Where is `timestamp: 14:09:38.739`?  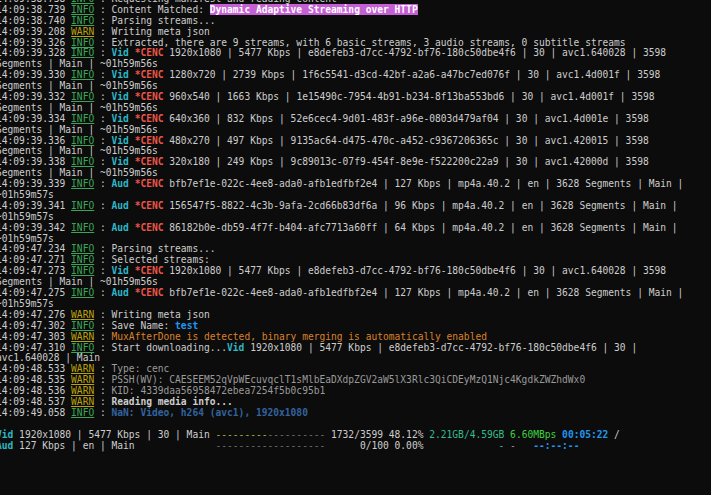 timestamp: 14:09:38.739 is located at coordinates (36, 10).